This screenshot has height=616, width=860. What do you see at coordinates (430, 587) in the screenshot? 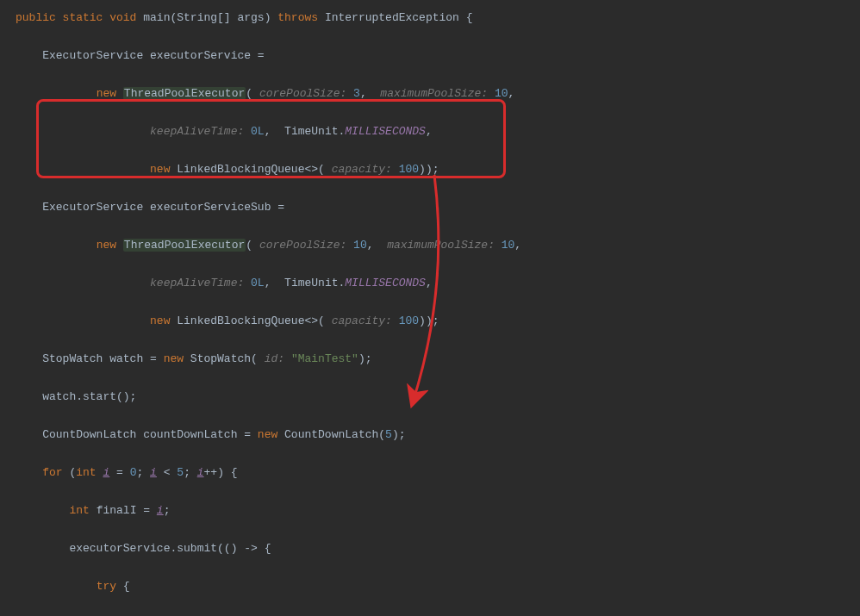
I see `code-line: try {` at bounding box center [430, 587].